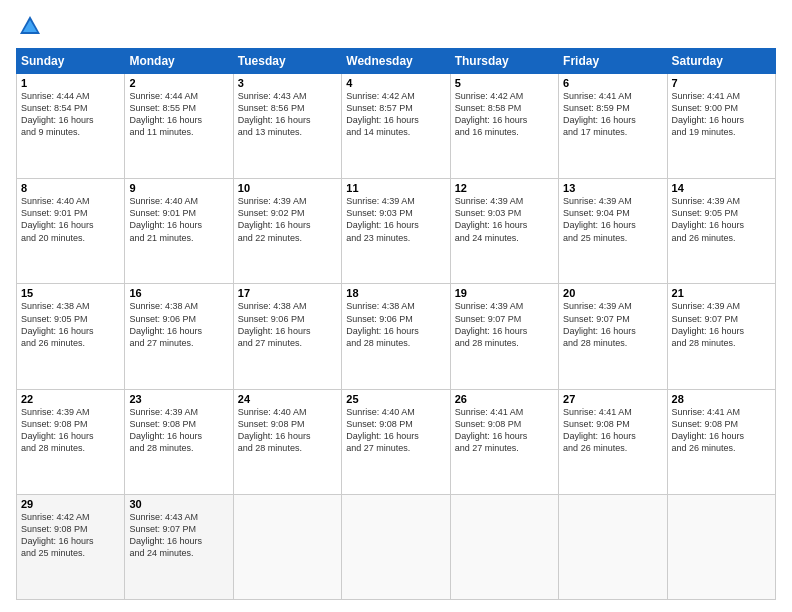 The width and height of the screenshot is (792, 612). Describe the element at coordinates (722, 83) in the screenshot. I see `day-number: 7` at that location.